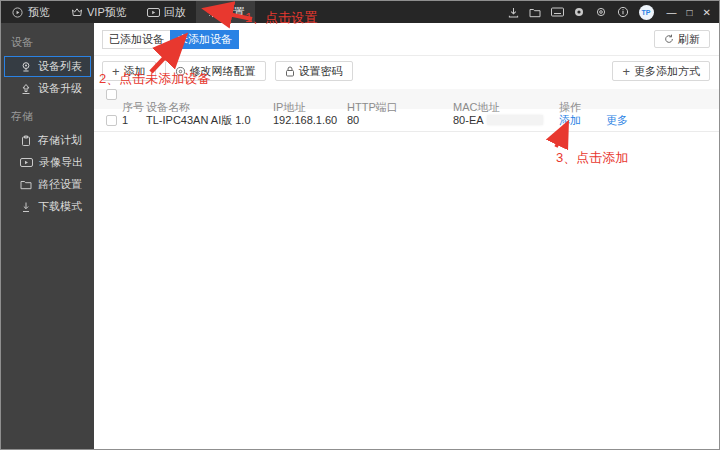  Describe the element at coordinates (166, 12) in the screenshot. I see `tab-playback: 回放` at that location.